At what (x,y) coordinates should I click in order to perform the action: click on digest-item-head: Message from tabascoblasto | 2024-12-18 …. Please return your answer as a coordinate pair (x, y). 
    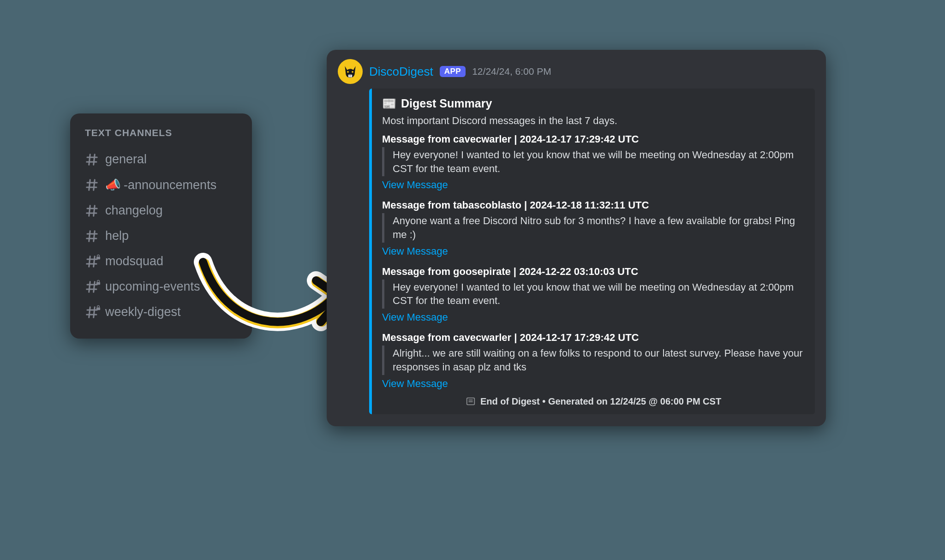
    Looking at the image, I should click on (593, 205).